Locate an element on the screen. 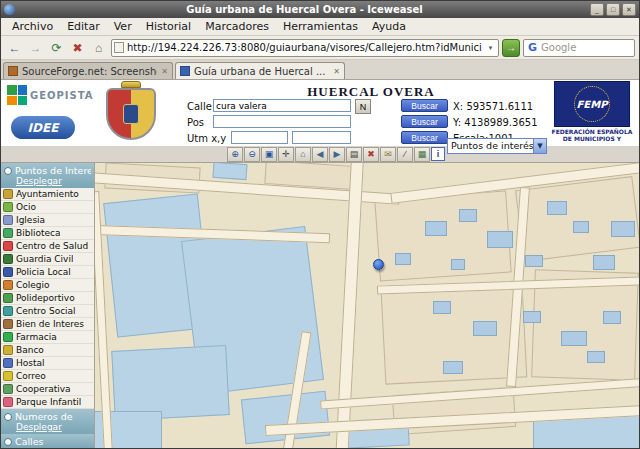 This screenshot has width=640, height=449. menu-item: Marcadores is located at coordinates (237, 26).